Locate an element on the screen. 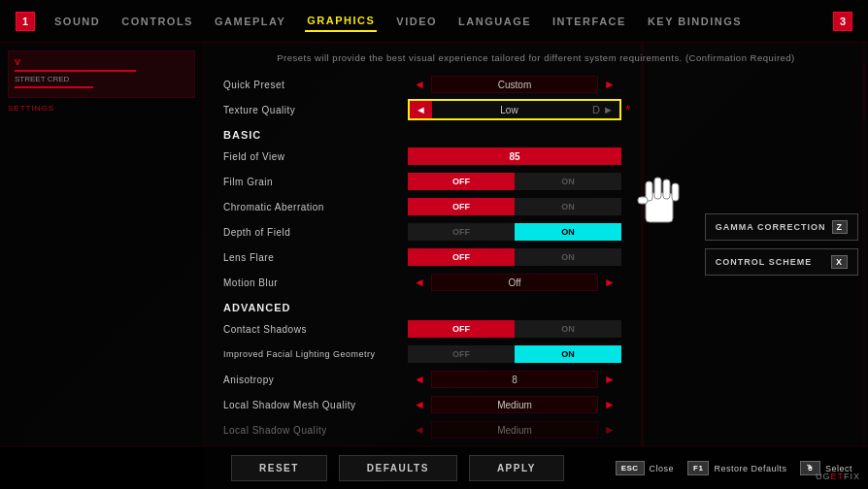 This screenshot has width=868, height=489. watermark-et: ET is located at coordinates (837, 476).